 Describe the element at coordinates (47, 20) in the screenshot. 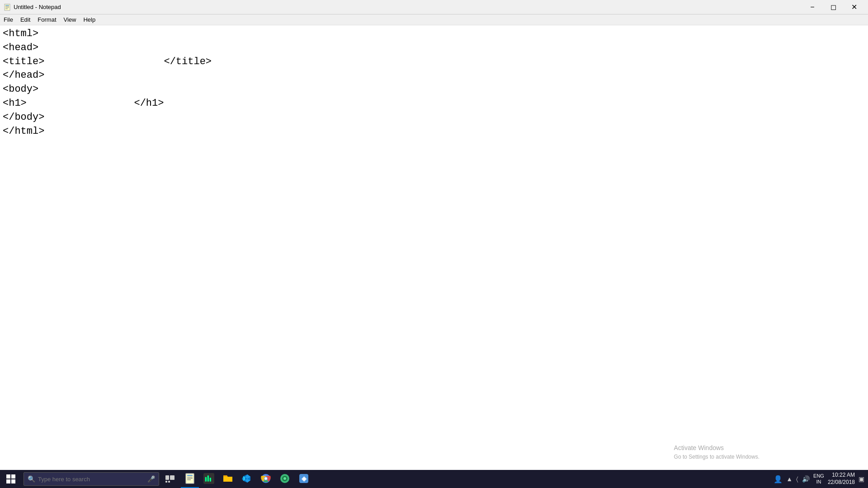

I see `menu-format: Format` at that location.